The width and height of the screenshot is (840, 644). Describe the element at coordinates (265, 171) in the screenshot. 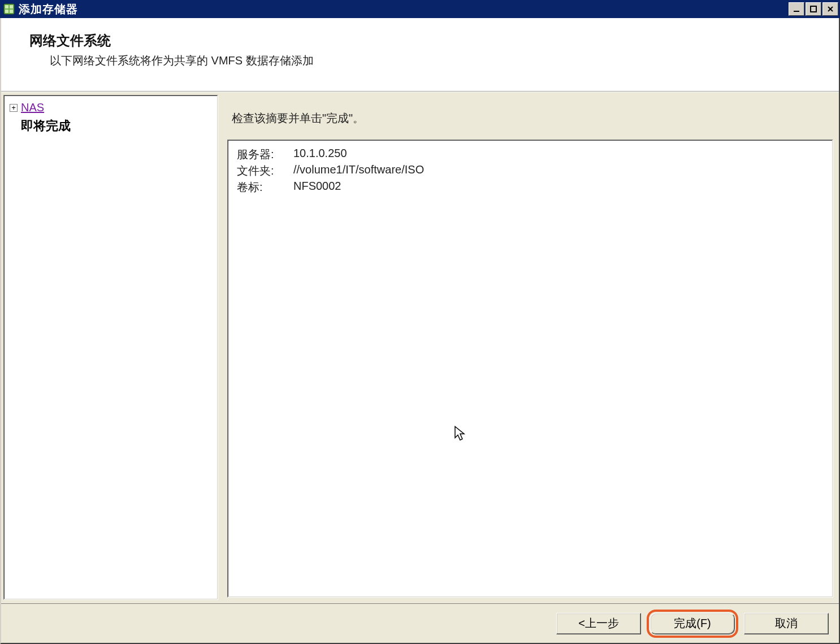

I see `summary-folder-label: 文件夹:` at that location.